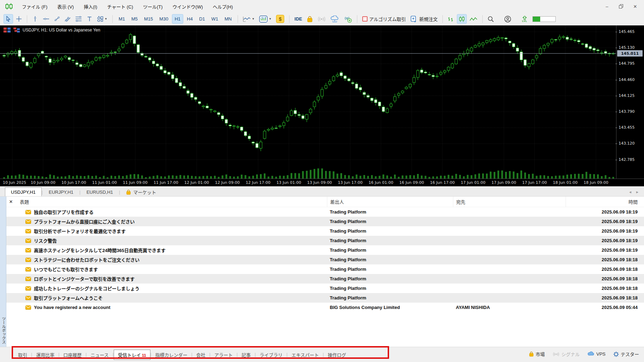 This screenshot has height=362, width=644. I want to click on crosshair-tool-button, so click(19, 19).